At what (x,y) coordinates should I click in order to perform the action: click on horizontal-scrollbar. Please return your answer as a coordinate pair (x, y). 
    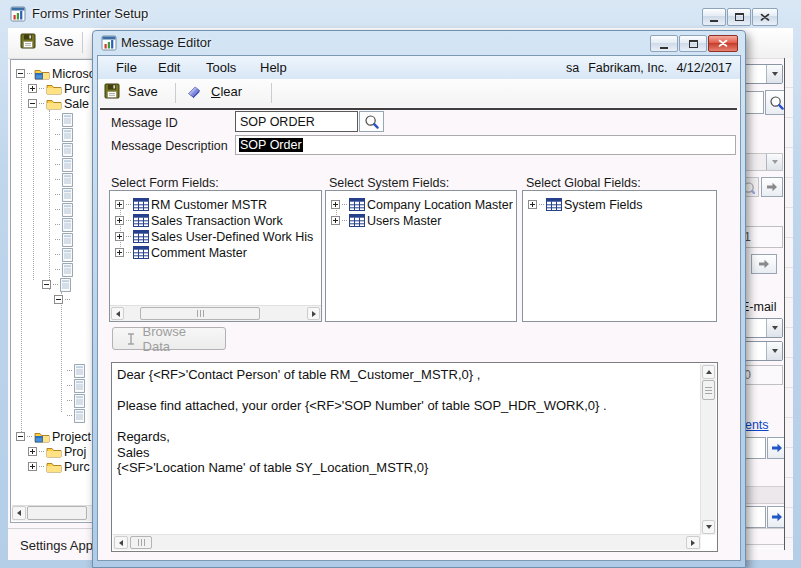
    Looking at the image, I should click on (407, 542).